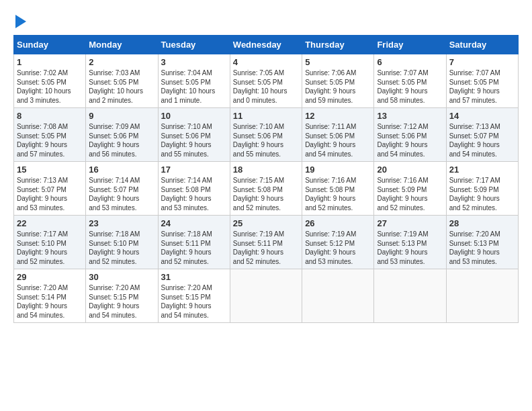  I want to click on logo, so click(20, 21).